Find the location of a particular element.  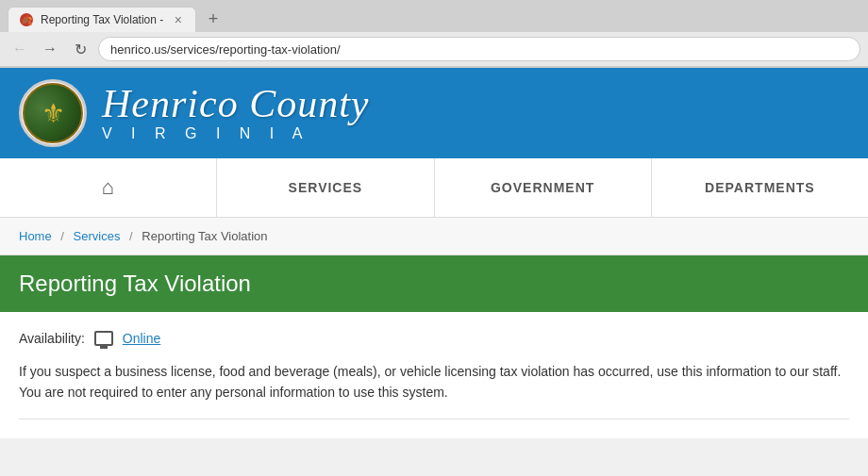

breadcrumb-home: Home is located at coordinates (36, 236).